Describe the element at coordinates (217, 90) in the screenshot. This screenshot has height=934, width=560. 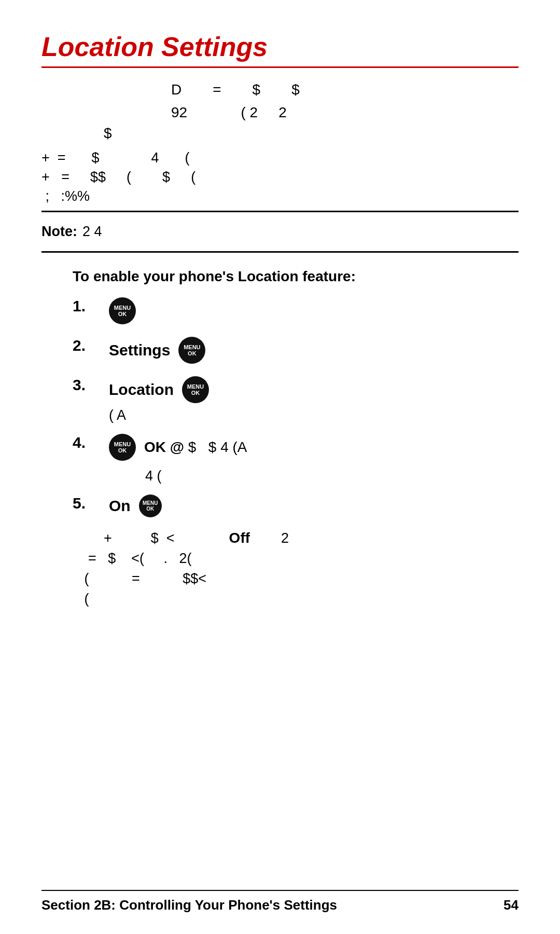
I see `cell-eq1: =` at that location.